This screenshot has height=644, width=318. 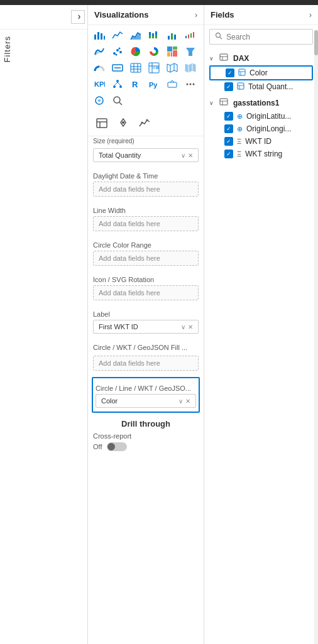 I want to click on icon-svg-drop-zone: Add data fields here, so click(x=146, y=293).